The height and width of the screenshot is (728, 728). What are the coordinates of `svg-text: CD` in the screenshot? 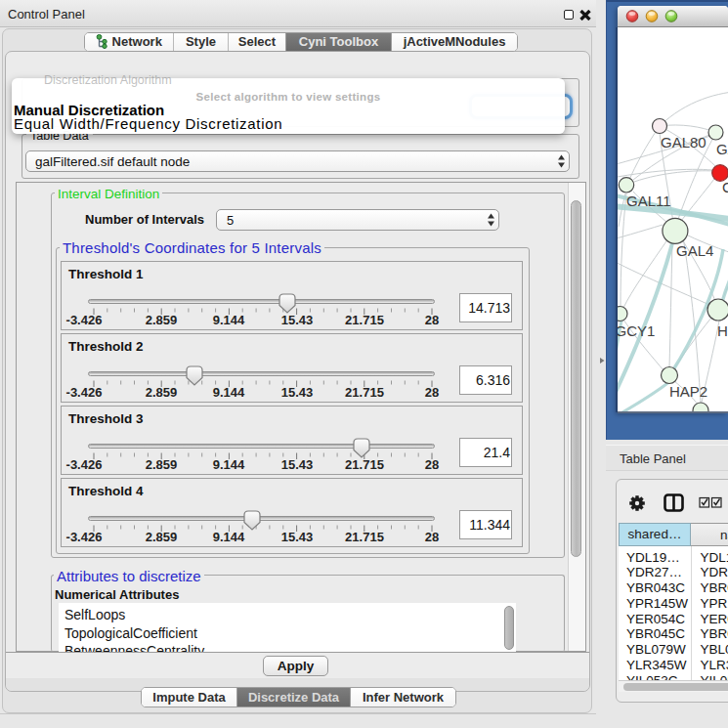 It's located at (725, 188).